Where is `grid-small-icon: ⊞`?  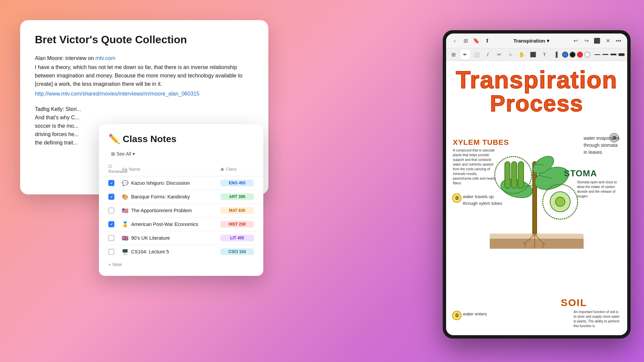
grid-small-icon: ⊞ is located at coordinates (113, 154).